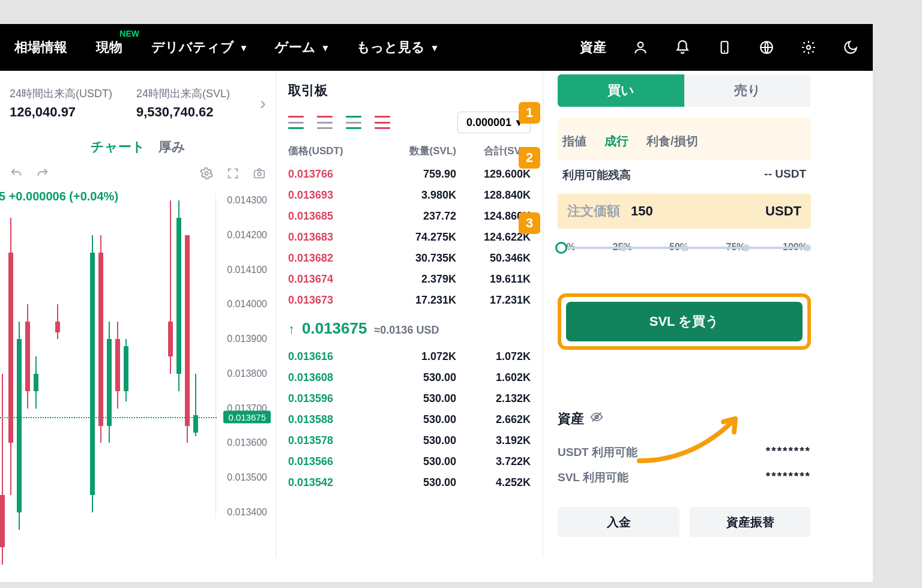 This screenshot has width=922, height=588. Describe the element at coordinates (109, 47) in the screenshot. I see `nav-spot-label: 現物` at that location.